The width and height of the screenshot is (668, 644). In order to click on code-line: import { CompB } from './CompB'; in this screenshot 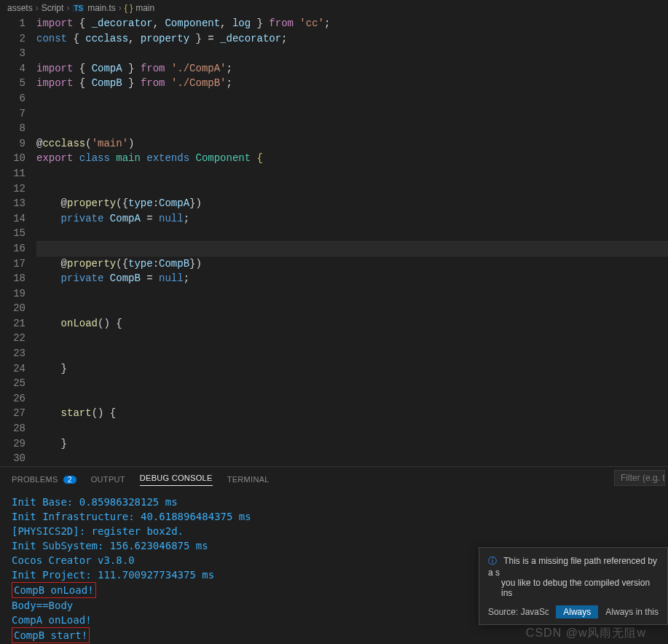, I will do `click(353, 83)`.